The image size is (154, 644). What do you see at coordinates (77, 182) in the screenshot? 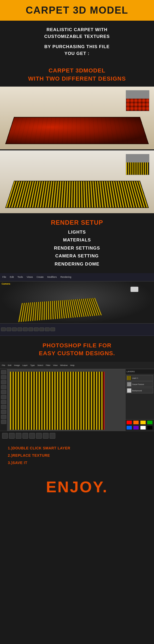
I see `yellow-carpet-scene` at bounding box center [77, 182].